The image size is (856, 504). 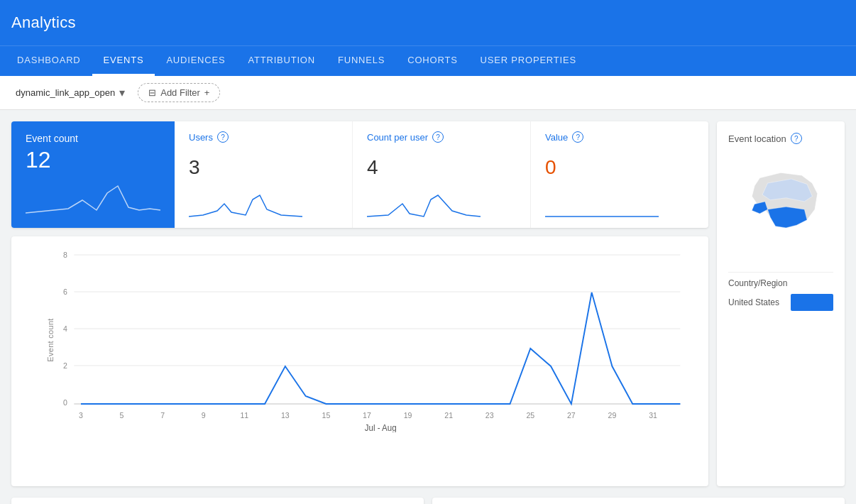 I want to click on svg-text: 0, so click(x=65, y=402).